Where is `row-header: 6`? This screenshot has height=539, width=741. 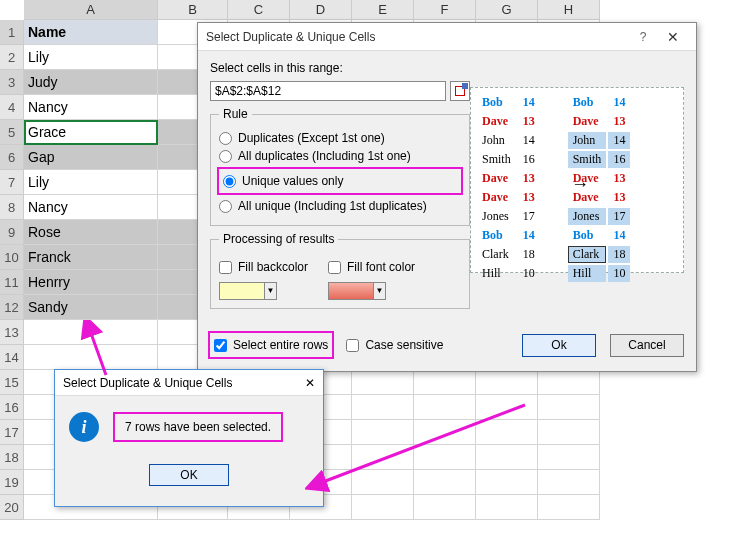
row-header: 6 is located at coordinates (12, 158).